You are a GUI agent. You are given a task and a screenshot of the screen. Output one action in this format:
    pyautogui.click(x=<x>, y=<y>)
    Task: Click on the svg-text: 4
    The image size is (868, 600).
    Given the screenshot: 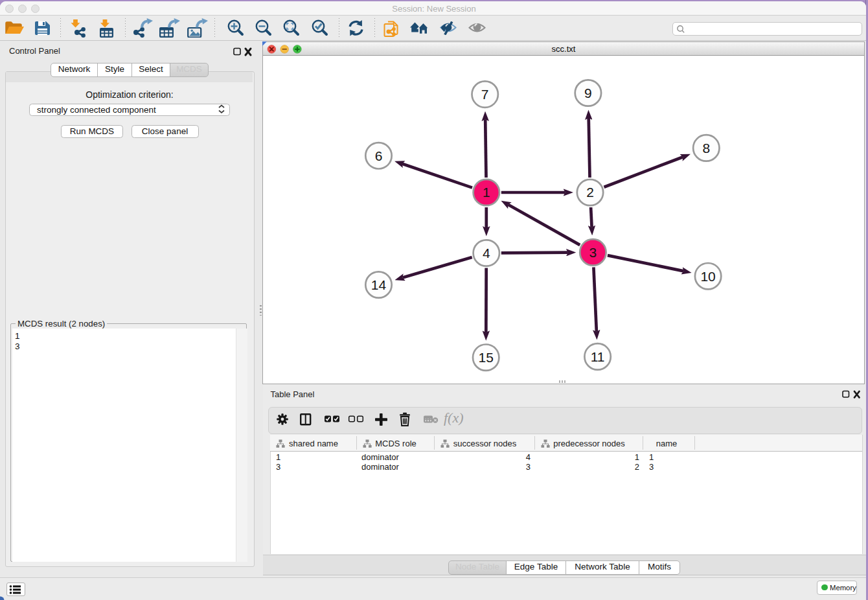 What is the action you would take?
    pyautogui.click(x=486, y=253)
    